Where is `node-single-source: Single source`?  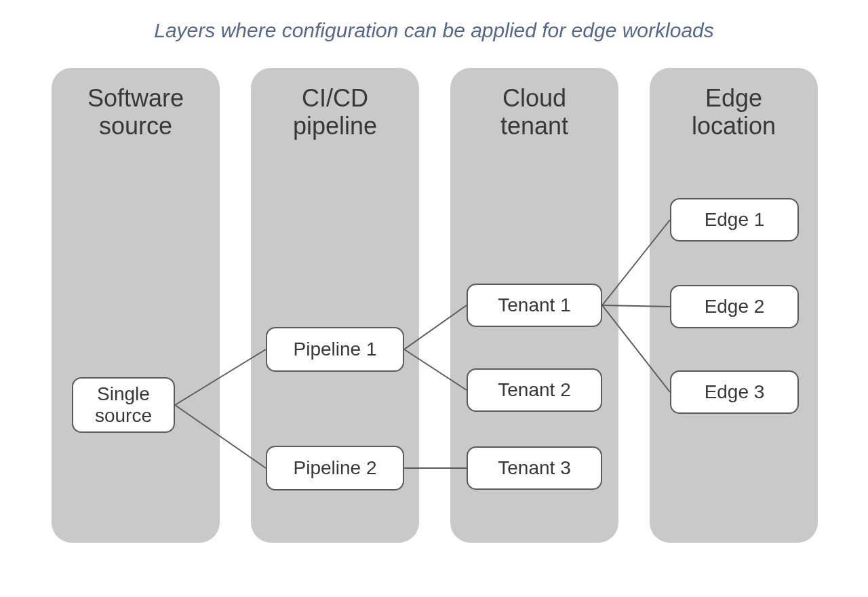
node-single-source: Single source is located at coordinates (123, 405).